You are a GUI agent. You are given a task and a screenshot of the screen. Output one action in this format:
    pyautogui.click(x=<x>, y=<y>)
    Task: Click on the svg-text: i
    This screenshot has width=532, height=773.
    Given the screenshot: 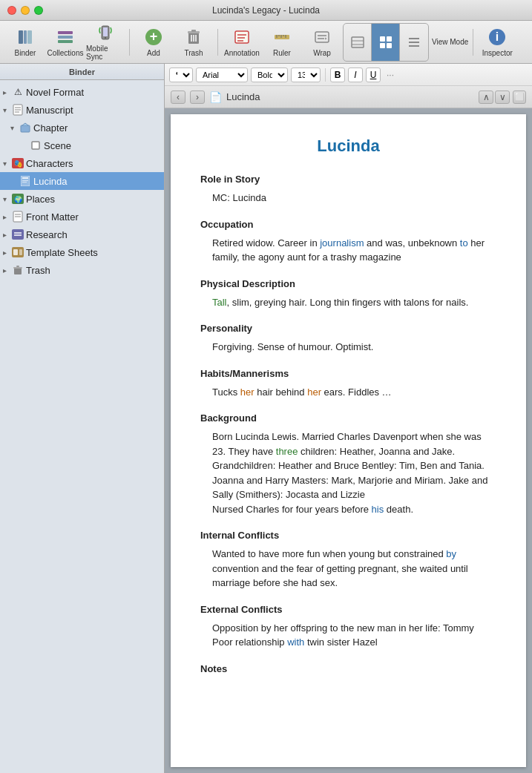 What is the action you would take?
    pyautogui.click(x=497, y=37)
    